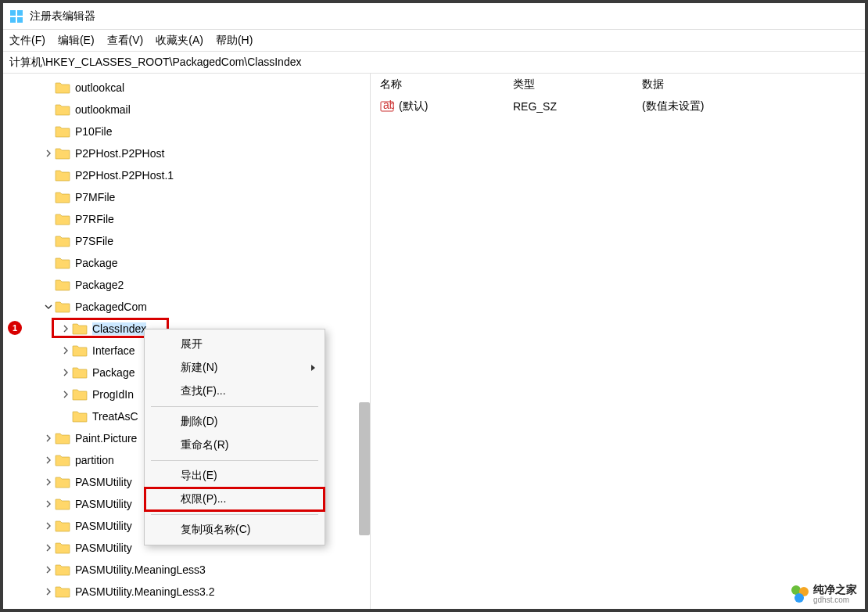 This screenshot has height=612, width=868. What do you see at coordinates (180, 41) in the screenshot?
I see `menu-favorites: 收藏夹(A)` at bounding box center [180, 41].